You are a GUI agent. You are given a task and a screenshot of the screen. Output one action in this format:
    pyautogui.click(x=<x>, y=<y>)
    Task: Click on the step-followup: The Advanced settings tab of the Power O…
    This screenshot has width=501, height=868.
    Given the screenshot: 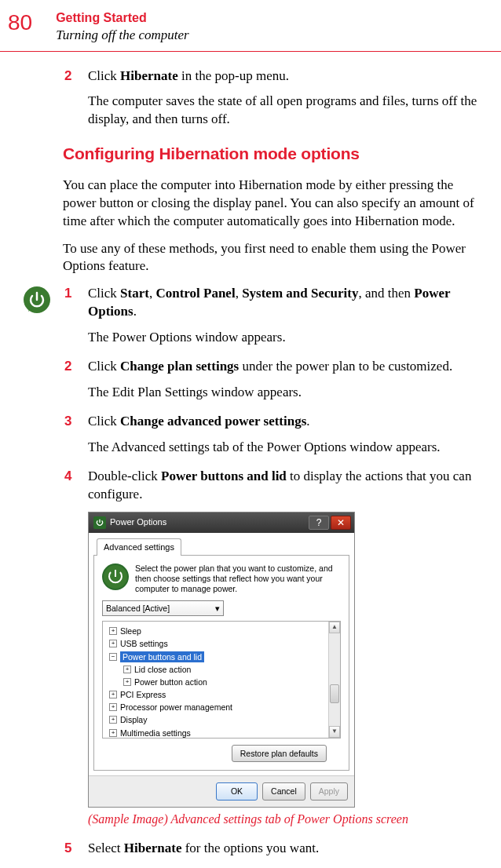 What is the action you would take?
    pyautogui.click(x=287, y=447)
    